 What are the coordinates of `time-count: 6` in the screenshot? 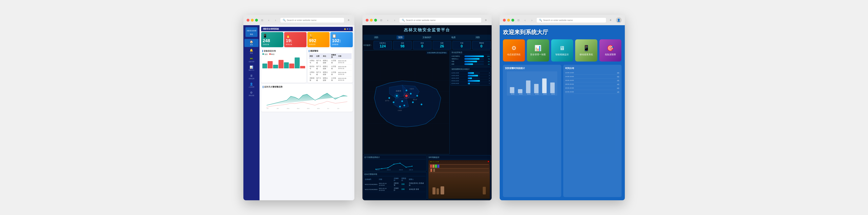 It's located at (489, 81).